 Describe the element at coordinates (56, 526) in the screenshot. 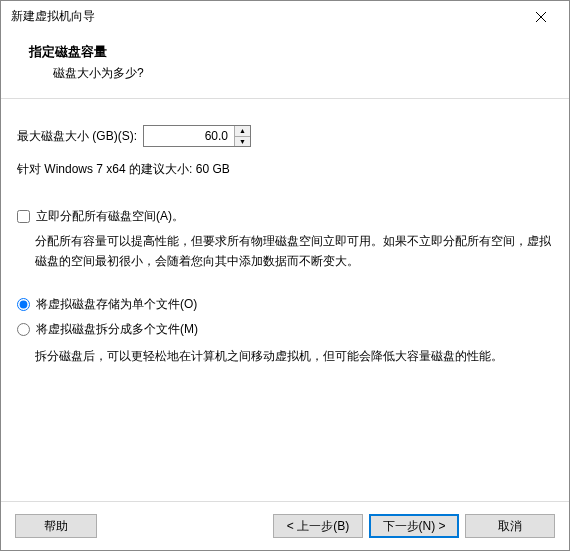

I see `help-button: 帮助` at that location.